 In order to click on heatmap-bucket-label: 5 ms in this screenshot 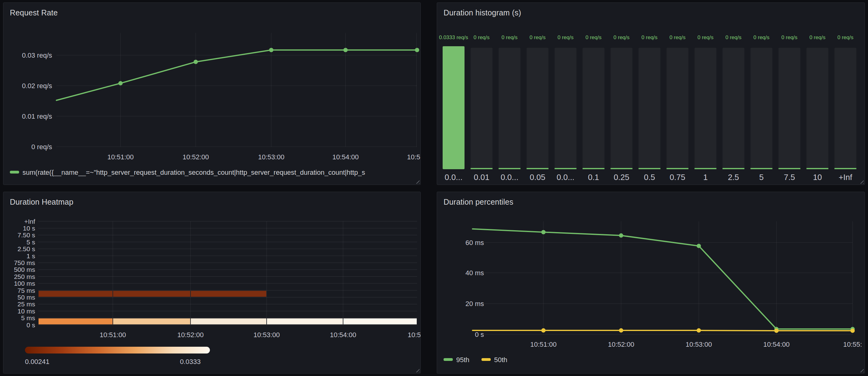, I will do `click(28, 318)`.